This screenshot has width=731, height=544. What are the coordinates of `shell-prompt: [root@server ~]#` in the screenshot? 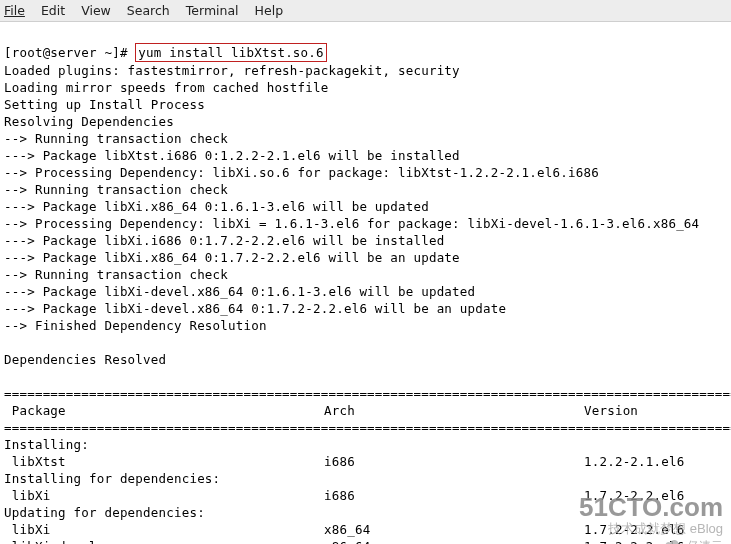 It's located at (70, 52).